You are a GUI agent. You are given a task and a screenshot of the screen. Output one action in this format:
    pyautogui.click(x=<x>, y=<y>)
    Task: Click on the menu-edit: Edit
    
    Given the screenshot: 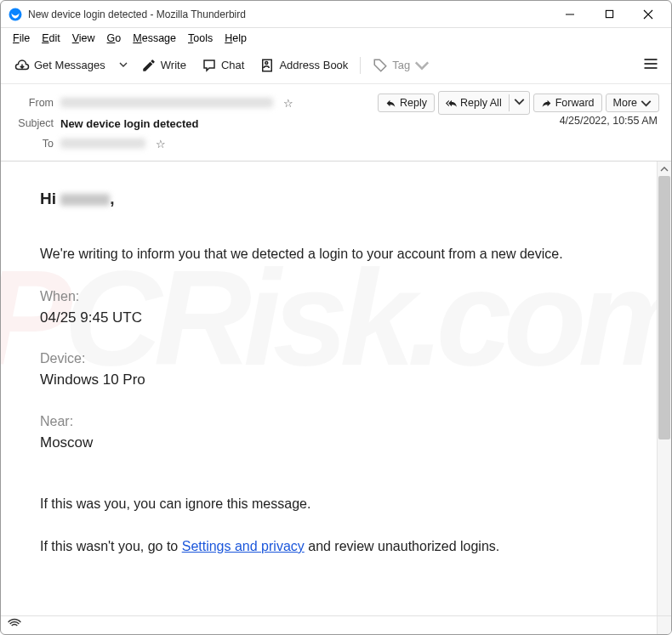 What is the action you would take?
    pyautogui.click(x=51, y=38)
    